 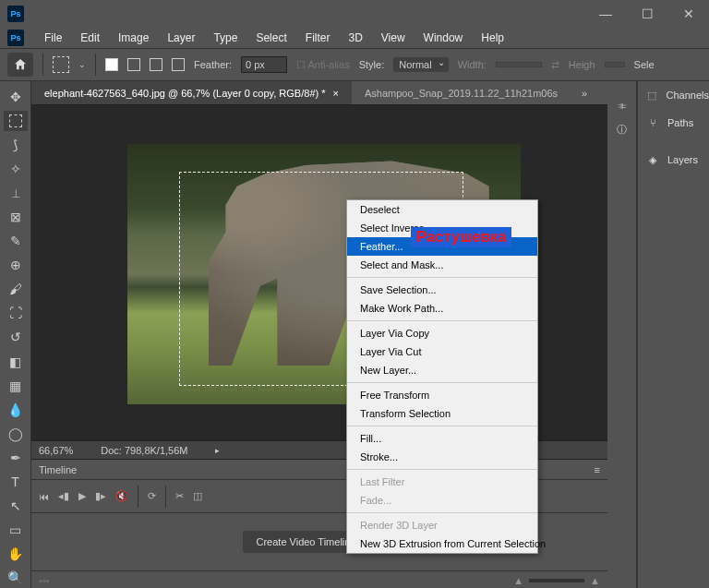 I want to click on menu-image: Image, so click(x=133, y=38).